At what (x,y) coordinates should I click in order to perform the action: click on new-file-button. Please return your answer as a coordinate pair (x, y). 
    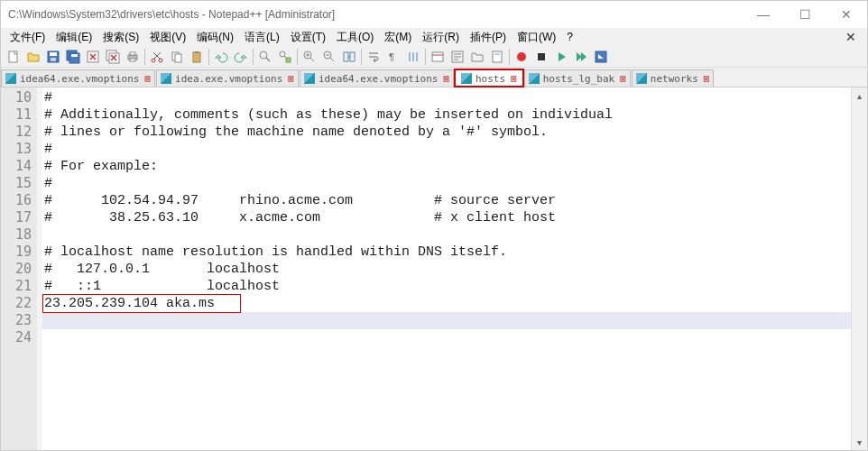
    Looking at the image, I should click on (14, 57).